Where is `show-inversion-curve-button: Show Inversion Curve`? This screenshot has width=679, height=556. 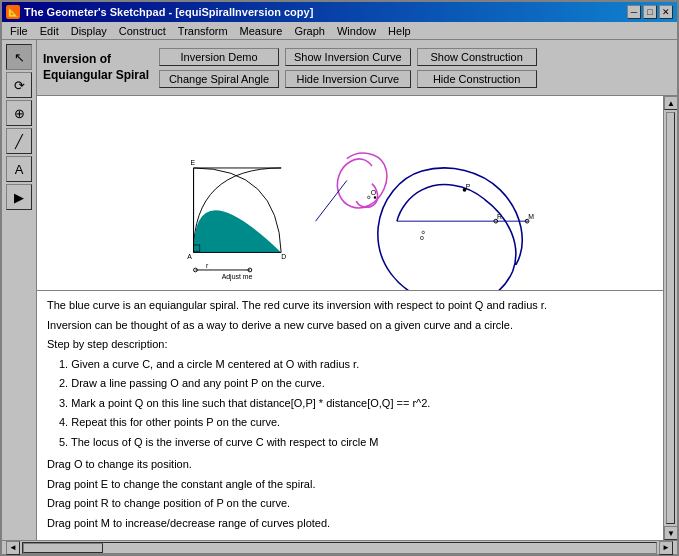
show-inversion-curve-button: Show Inversion Curve is located at coordinates (348, 57).